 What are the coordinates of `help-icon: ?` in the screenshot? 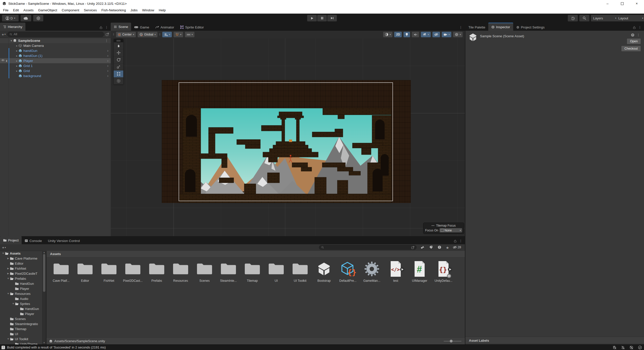 It's located at (633, 35).